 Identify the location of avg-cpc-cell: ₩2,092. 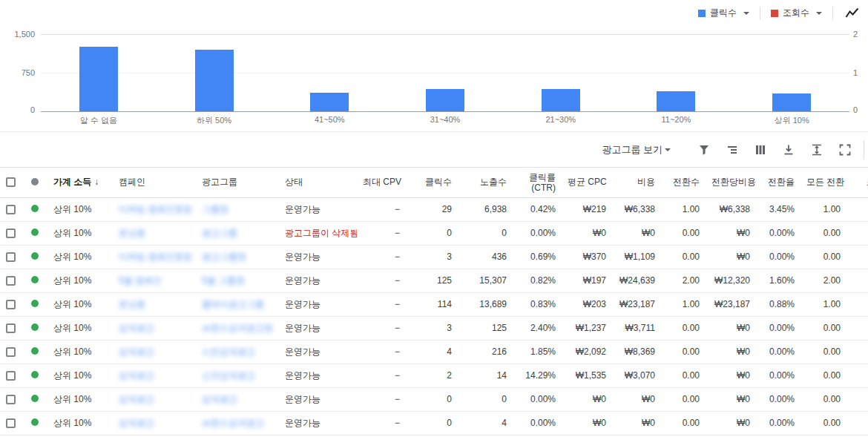
(587, 352).